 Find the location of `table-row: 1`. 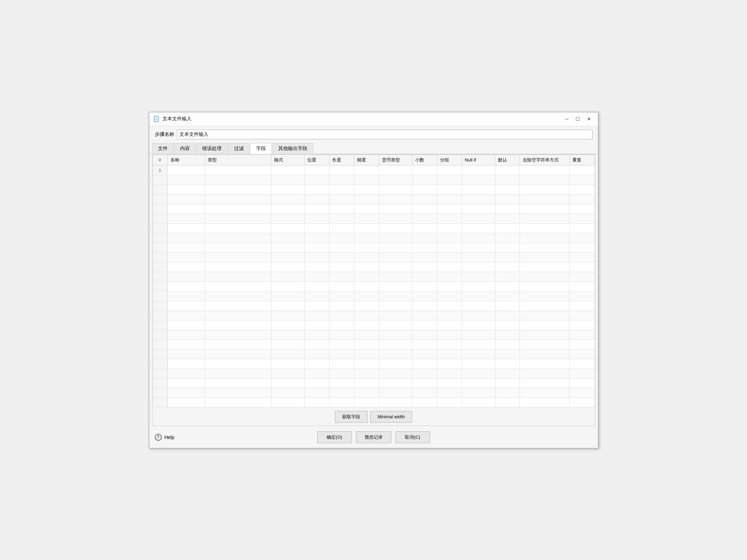

table-row: 1 is located at coordinates (373, 170).